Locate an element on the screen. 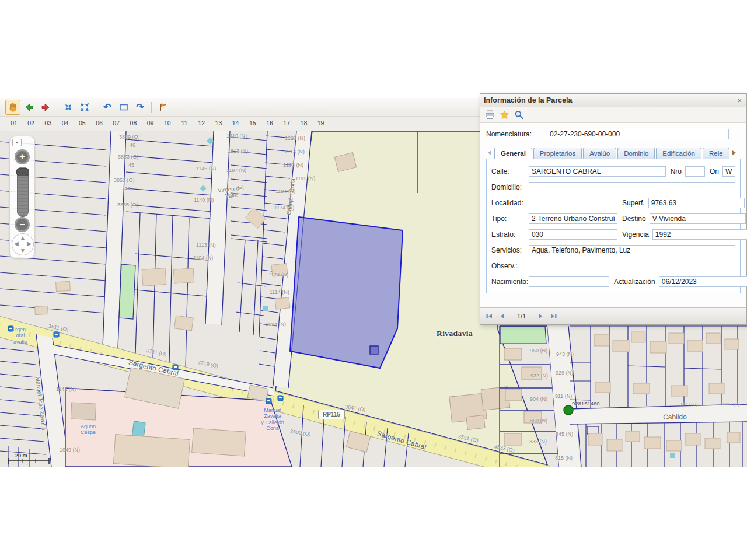 This screenshot has height=560, width=747. compass-mini-icon: ● is located at coordinates (17, 142).